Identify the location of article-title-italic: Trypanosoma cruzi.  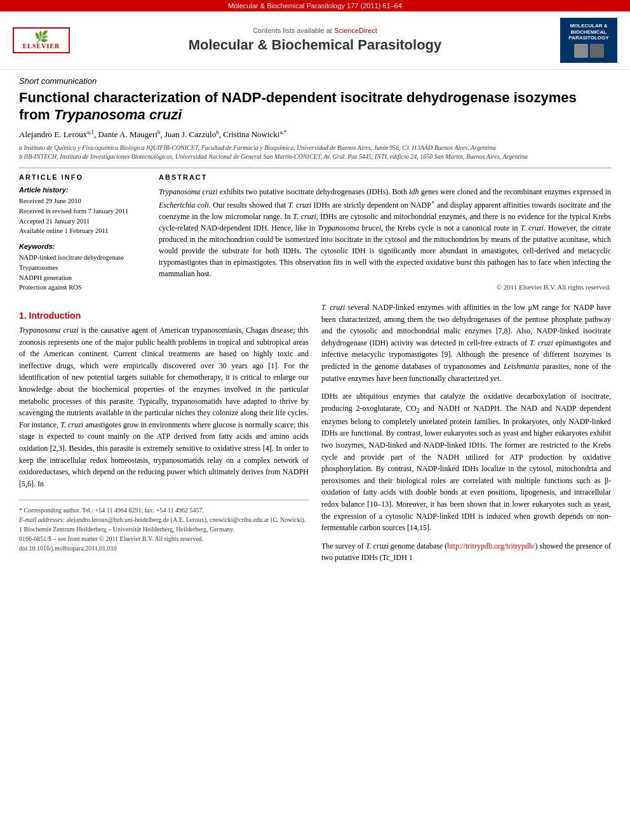
(118, 114).